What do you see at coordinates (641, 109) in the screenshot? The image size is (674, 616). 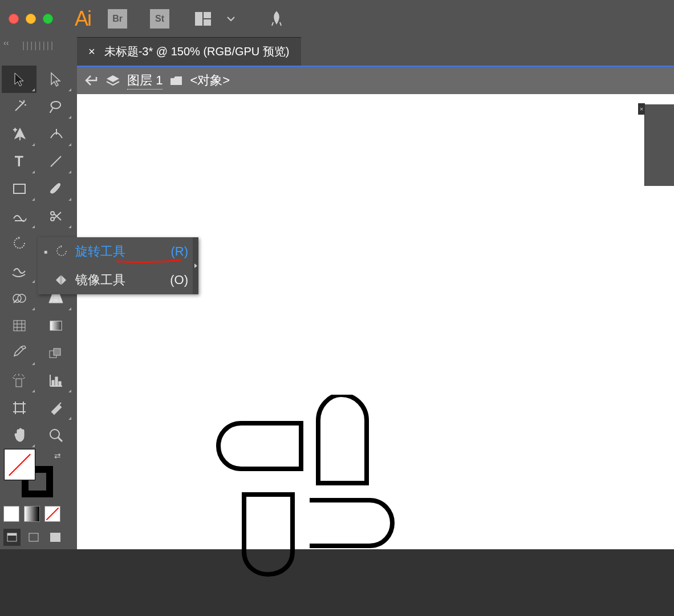 I see `panel-close-icon: ×` at bounding box center [641, 109].